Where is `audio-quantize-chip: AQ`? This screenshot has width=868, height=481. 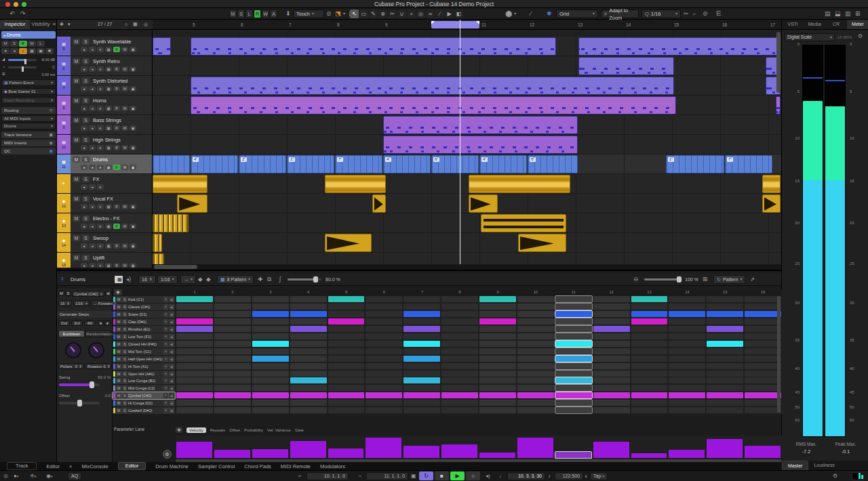 audio-quantize-chip: AQ is located at coordinates (75, 476).